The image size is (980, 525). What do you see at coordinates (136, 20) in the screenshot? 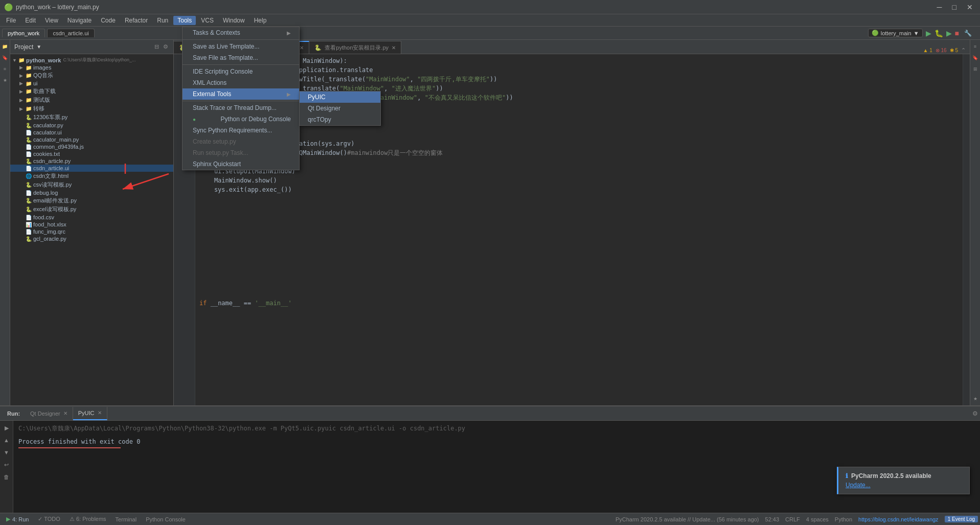
I see `menu-refactor: Refactor` at bounding box center [136, 20].